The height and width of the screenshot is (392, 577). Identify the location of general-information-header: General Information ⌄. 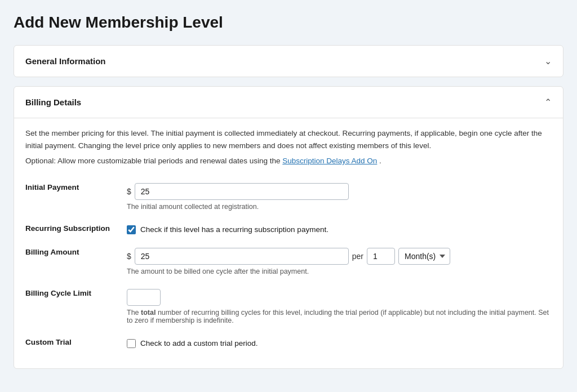
(288, 61).